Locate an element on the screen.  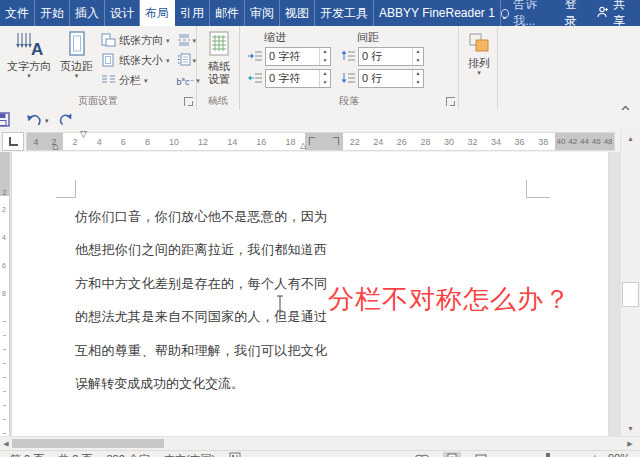
ribbon-tab: 审阅 is located at coordinates (262, 13).